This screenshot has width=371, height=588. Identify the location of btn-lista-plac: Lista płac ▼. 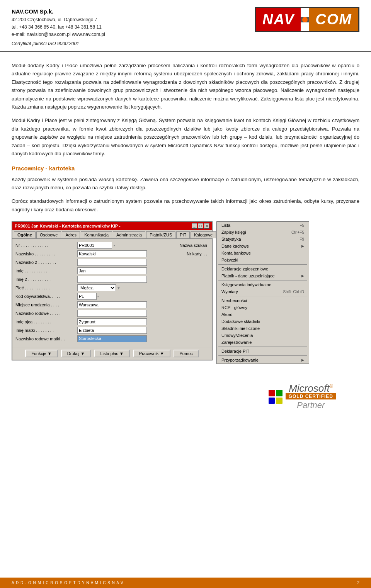
(112, 353).